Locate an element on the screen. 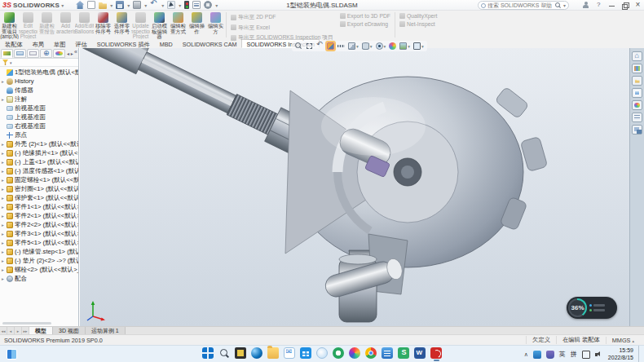 Image resolution: width=644 pixels, height=362 pixels. more-tabs-arrows-icon is located at coordinates (70, 54).